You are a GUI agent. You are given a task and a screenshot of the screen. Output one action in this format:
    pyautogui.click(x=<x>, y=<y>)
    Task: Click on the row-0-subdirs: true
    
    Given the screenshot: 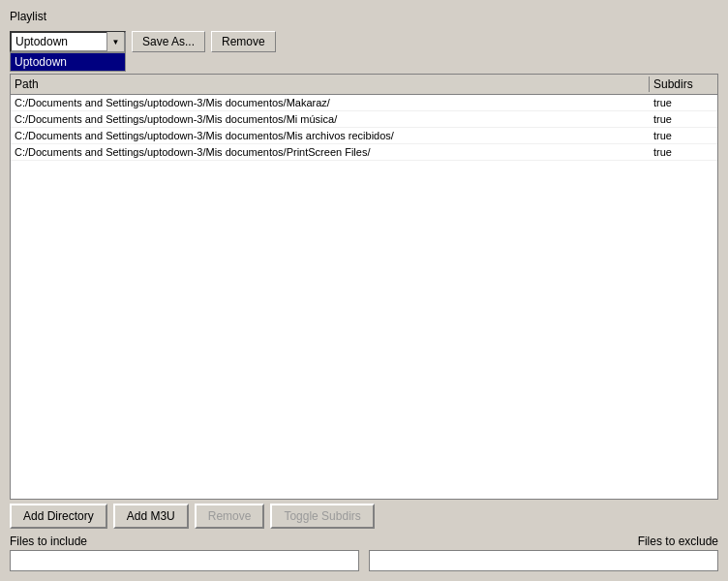 What is the action you would take?
    pyautogui.click(x=683, y=103)
    